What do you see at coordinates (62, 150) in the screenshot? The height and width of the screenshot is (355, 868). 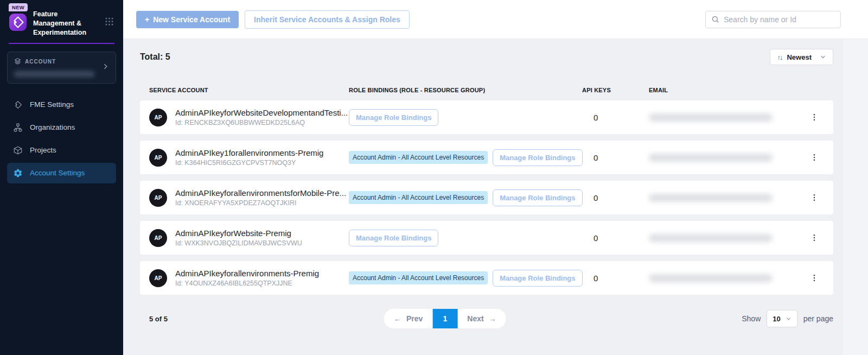 I see `sidebar-item-projects: Projects` at bounding box center [62, 150].